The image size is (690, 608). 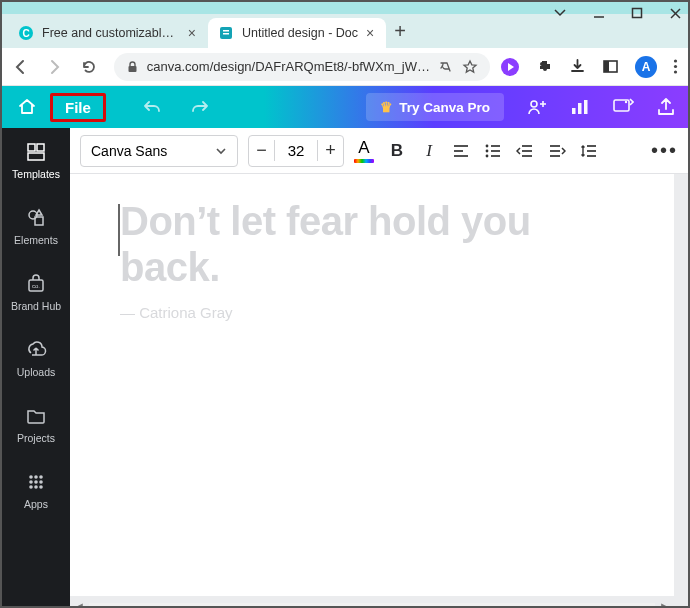 I want to click on sidebar-item-label: Uploads, so click(x=36, y=372).